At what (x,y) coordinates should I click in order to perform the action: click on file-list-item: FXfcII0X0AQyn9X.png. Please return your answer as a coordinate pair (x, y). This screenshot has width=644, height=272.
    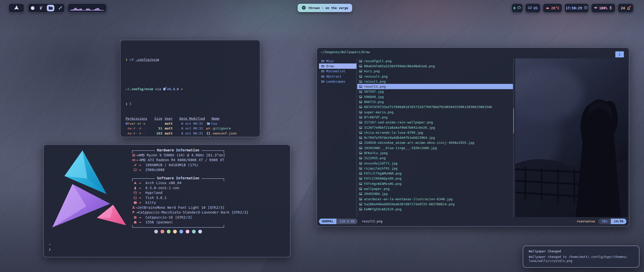
    Looking at the image, I should click on (435, 179).